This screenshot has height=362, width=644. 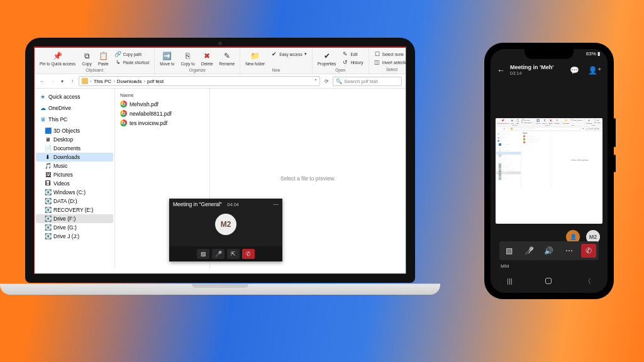 I want to click on ribbon-group-new: 📁New folder ✔Easy access▾ New, so click(x=277, y=62).